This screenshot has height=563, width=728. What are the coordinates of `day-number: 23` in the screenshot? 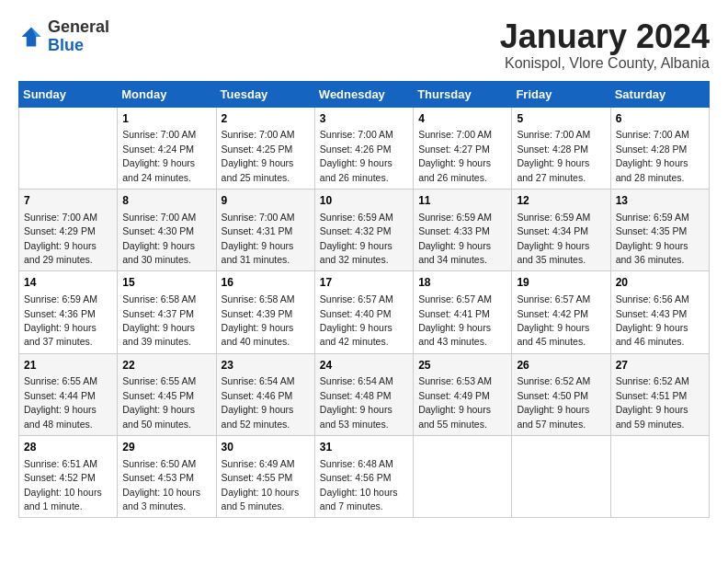 It's located at (266, 366).